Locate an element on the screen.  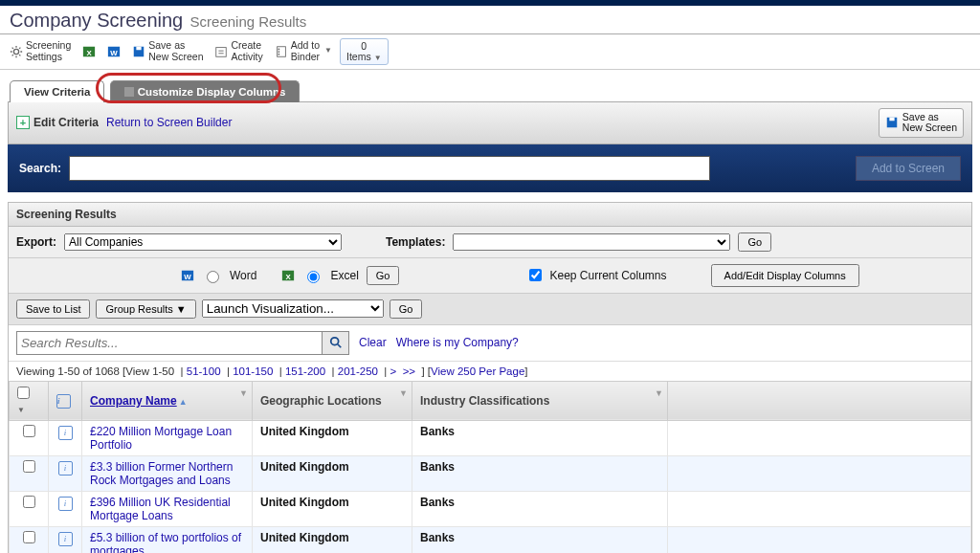
clear-link: Clear is located at coordinates (373, 343).